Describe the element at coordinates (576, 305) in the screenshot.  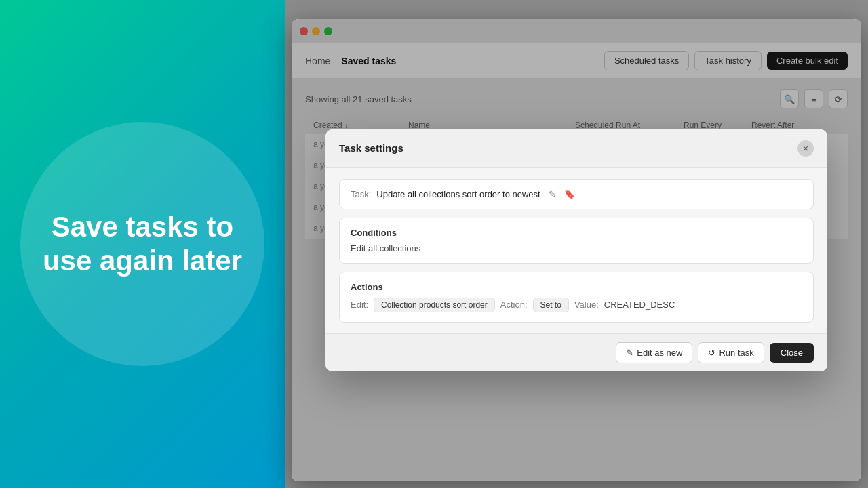
I see `action-row: Edit: Collection products sort order Act…` at that location.